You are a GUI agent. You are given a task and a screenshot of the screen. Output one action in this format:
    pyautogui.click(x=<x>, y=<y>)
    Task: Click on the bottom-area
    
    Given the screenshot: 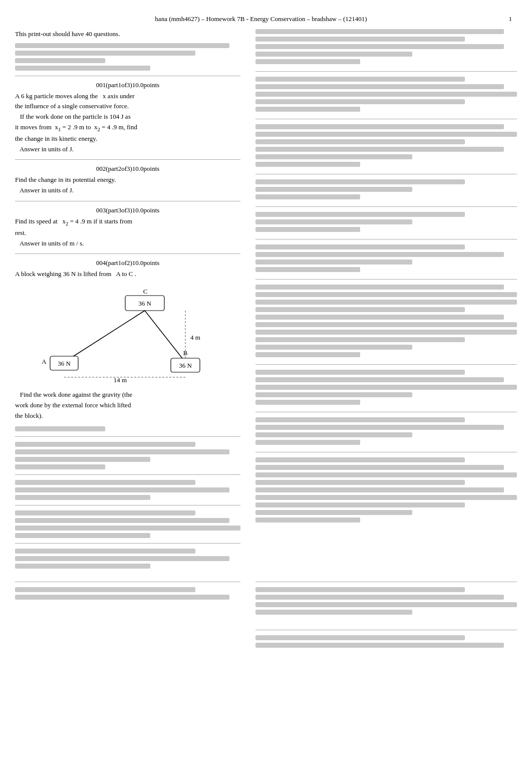 What is the action you would take?
    pyautogui.click(x=266, y=611)
    